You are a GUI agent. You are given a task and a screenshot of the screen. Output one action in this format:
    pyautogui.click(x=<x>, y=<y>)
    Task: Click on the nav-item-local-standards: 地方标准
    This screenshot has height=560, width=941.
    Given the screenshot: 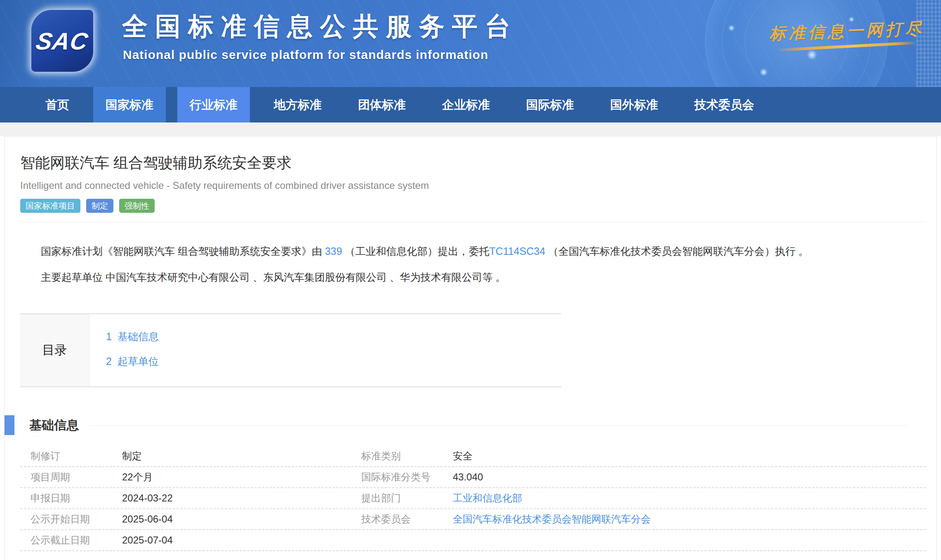 What is the action you would take?
    pyautogui.click(x=298, y=105)
    